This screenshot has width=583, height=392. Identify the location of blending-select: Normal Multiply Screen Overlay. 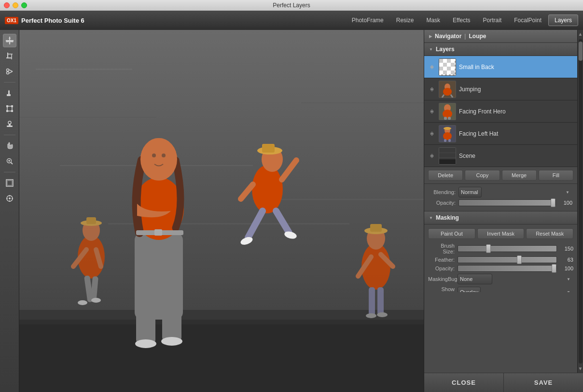
(470, 192).